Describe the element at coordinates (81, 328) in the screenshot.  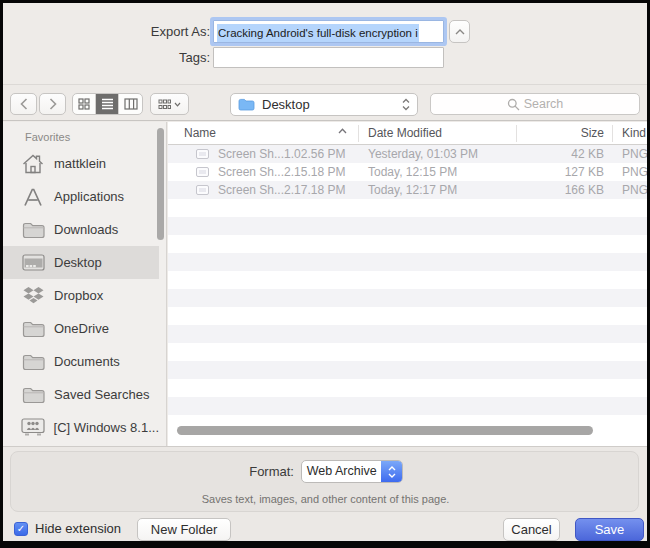
I see `sidebar-item-onedrive: OneDrive` at that location.